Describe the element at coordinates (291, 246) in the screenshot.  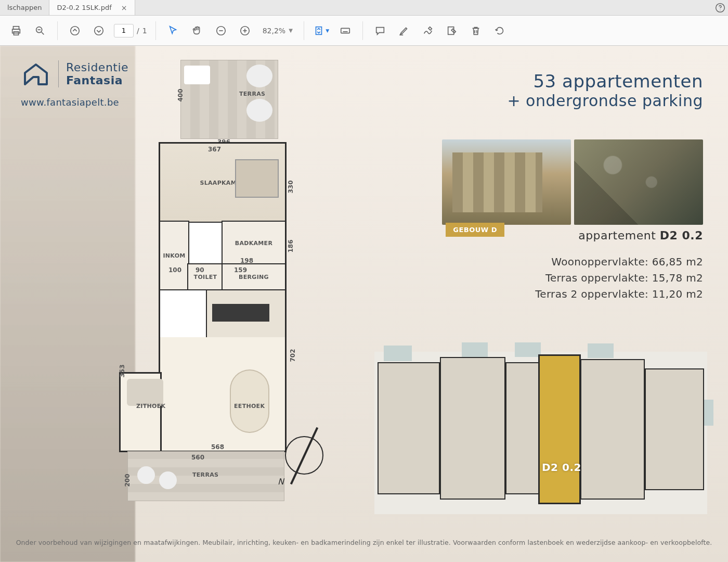
I see `dimension: 186` at that location.